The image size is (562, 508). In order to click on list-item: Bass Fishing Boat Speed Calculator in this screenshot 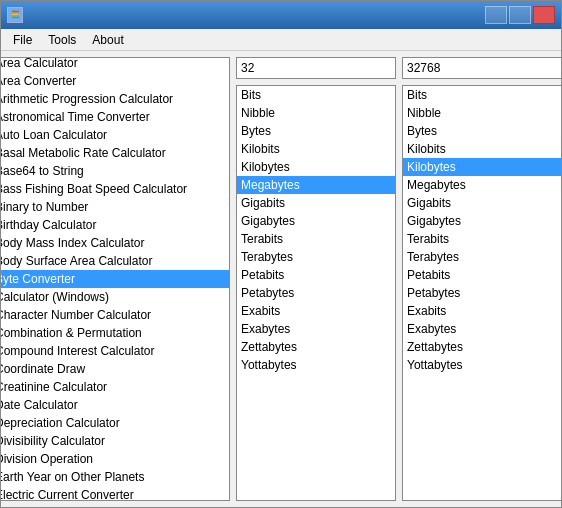, I will do `click(115, 189)`.